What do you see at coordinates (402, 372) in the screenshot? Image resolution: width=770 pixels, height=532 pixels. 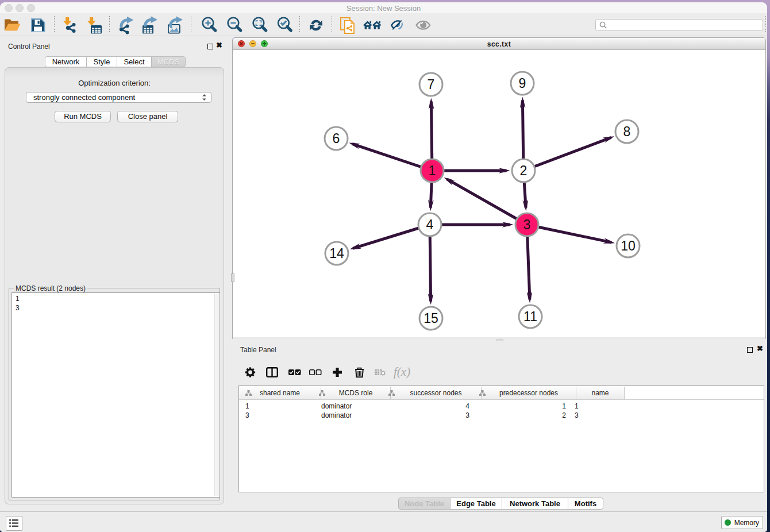 I see `svg-text: f(x)` at bounding box center [402, 372].